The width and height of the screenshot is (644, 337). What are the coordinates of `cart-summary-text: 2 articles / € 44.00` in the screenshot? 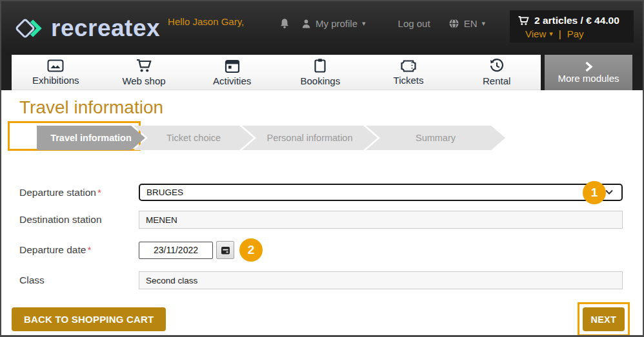 It's located at (577, 21).